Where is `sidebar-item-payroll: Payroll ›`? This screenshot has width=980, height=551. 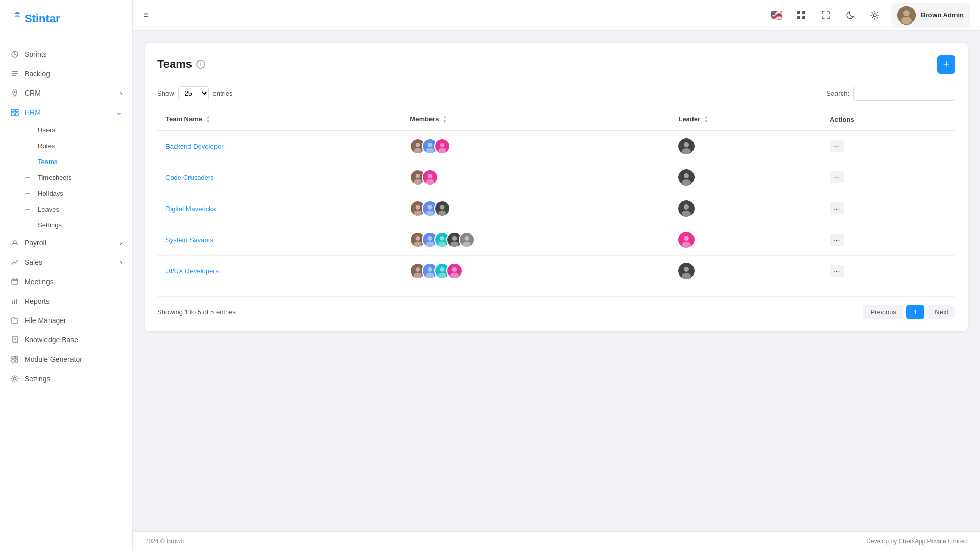
sidebar-item-payroll: Payroll › is located at coordinates (66, 243).